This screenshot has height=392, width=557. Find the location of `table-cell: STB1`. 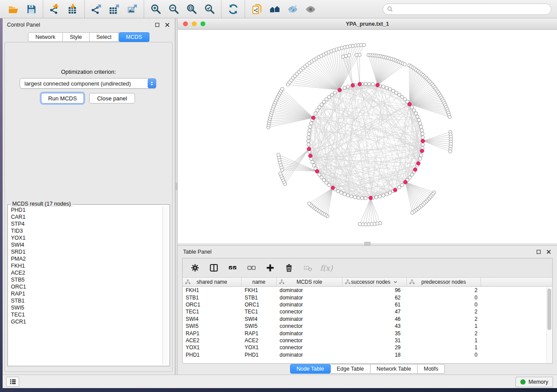

table-cell: STB1 is located at coordinates (212, 298).